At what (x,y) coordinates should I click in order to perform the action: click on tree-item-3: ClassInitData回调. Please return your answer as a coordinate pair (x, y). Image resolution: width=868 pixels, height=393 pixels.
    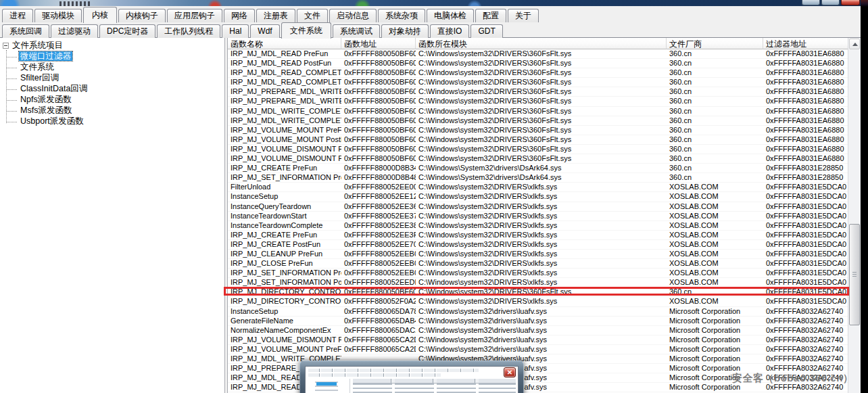
    Looking at the image, I should click on (112, 89).